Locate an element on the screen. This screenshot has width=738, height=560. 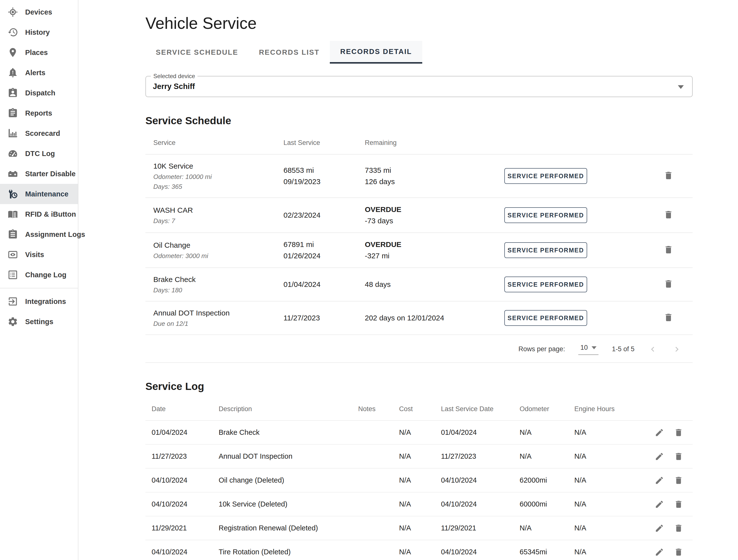
log-date: 04/10/2024 is located at coordinates (185, 504).